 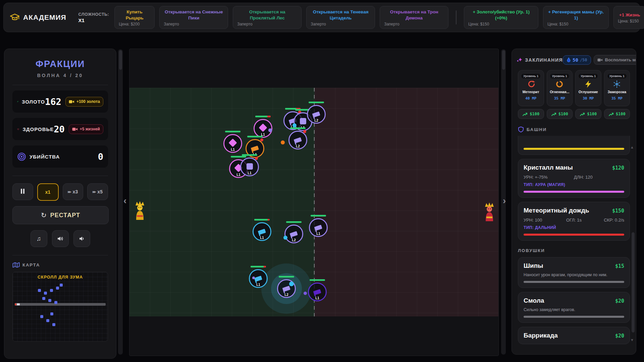 I want to click on locked-unit-cursed-forest-button: Открывается на Проклятый Лес Заперто, so click(x=267, y=17).